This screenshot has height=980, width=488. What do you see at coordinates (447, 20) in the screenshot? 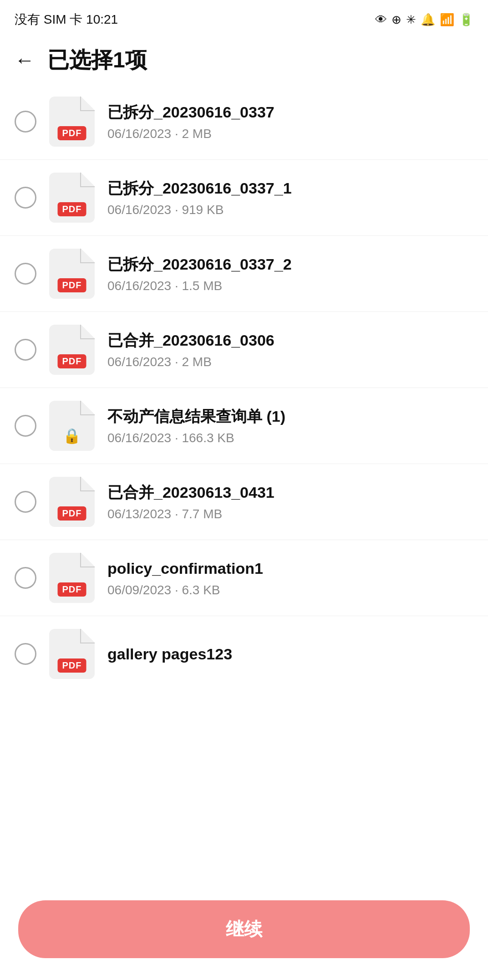
I see `wifi-icon: 📶` at bounding box center [447, 20].